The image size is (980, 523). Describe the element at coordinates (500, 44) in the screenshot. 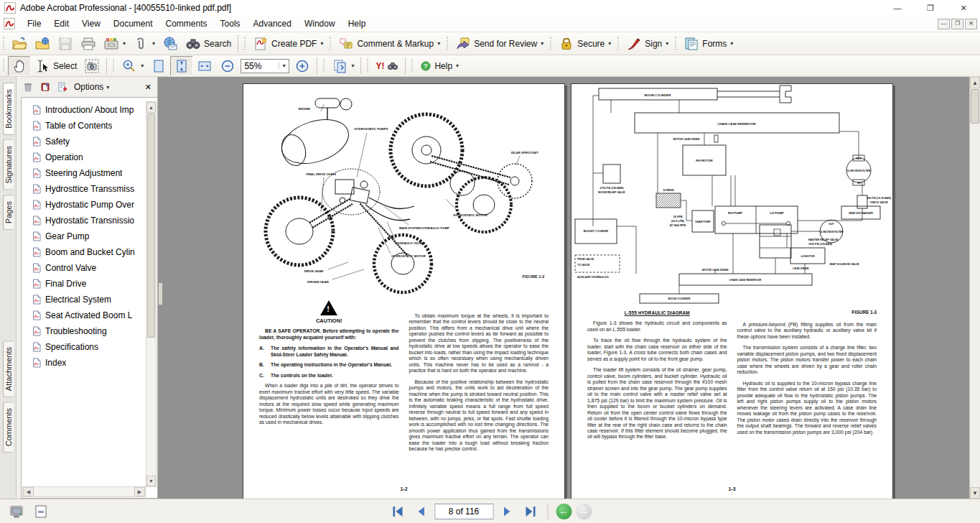

I see `send-for-review-button: Send for Review▾` at that location.